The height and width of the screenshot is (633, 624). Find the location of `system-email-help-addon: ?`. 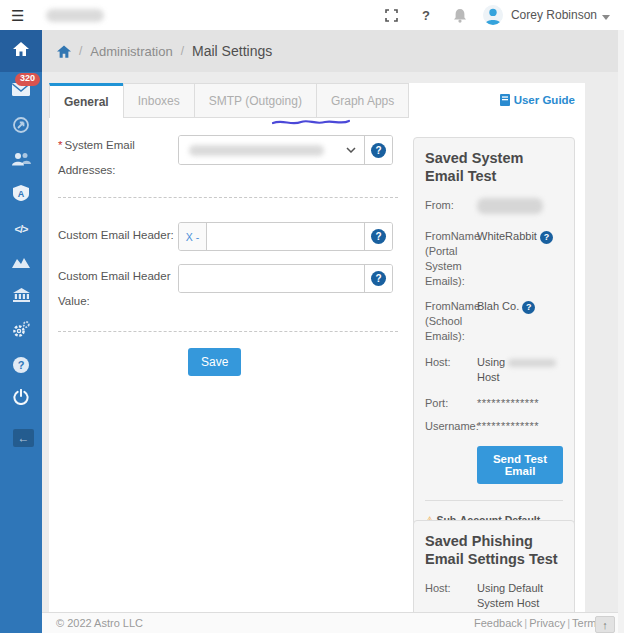

system-email-help-addon: ? is located at coordinates (378, 150).